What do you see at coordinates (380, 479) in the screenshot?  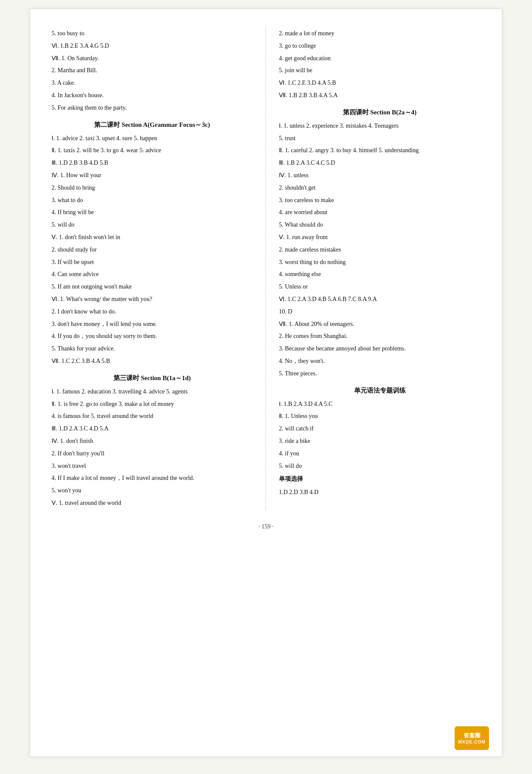 I see `choice-title: 单项选择` at bounding box center [380, 479].